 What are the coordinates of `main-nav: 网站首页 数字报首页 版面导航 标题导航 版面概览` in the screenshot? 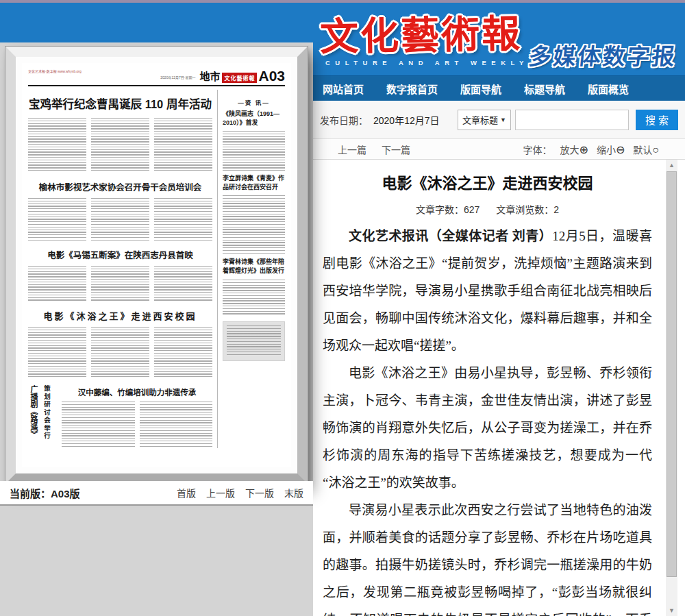 It's located at (499, 88).